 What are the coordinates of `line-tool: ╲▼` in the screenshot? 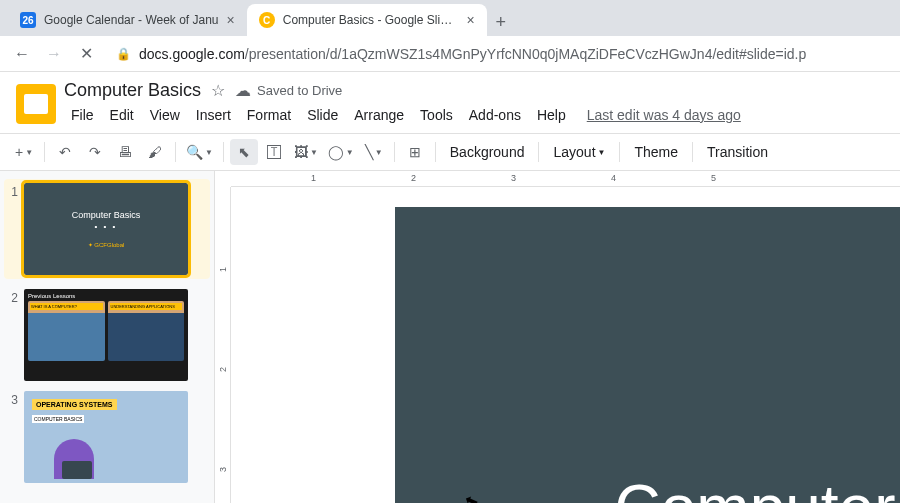 It's located at (374, 152).